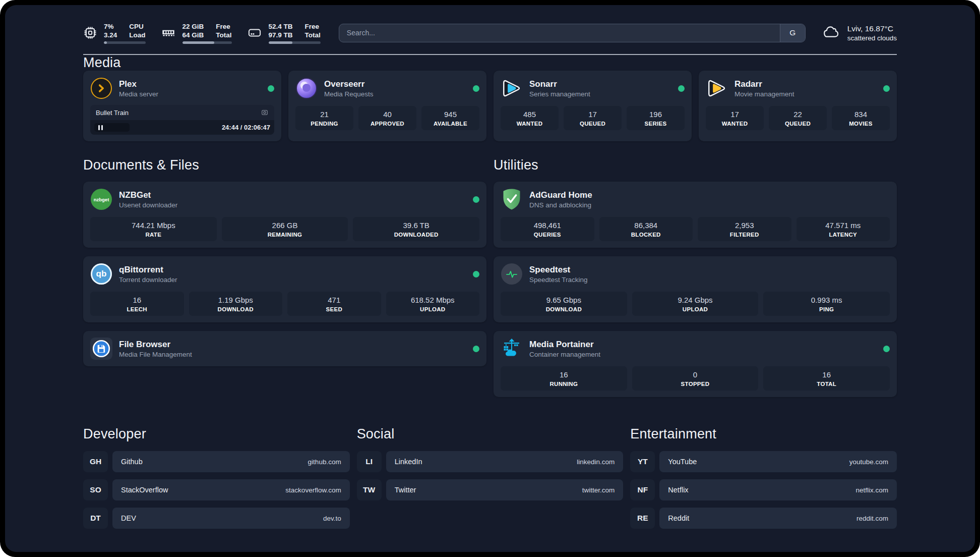  I want to click on stat-tile: 17QUEUED, so click(593, 118).